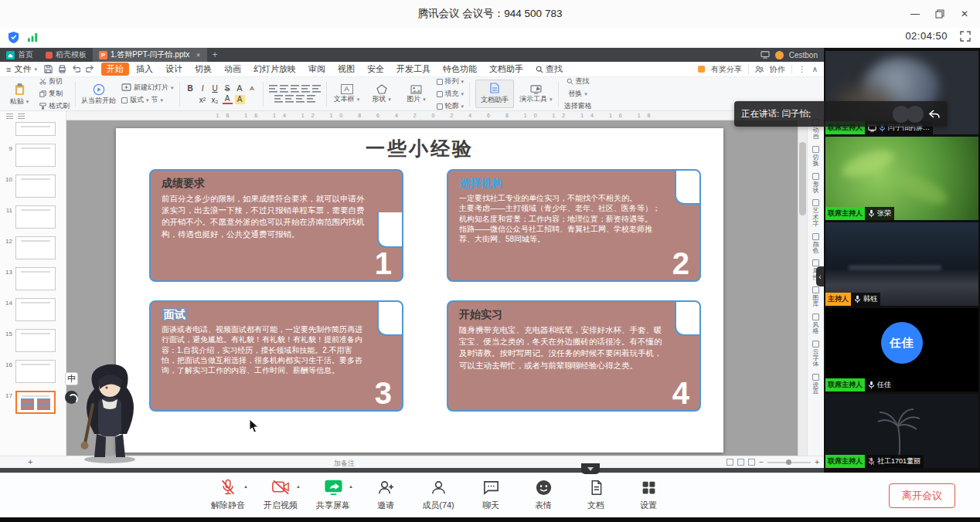 This screenshot has height=522, width=980. I want to click on start-video-button: ▲ 开启视频, so click(281, 494).